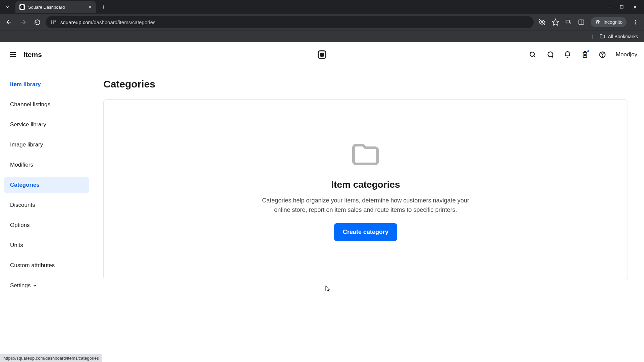  I want to click on bell-icon, so click(568, 55).